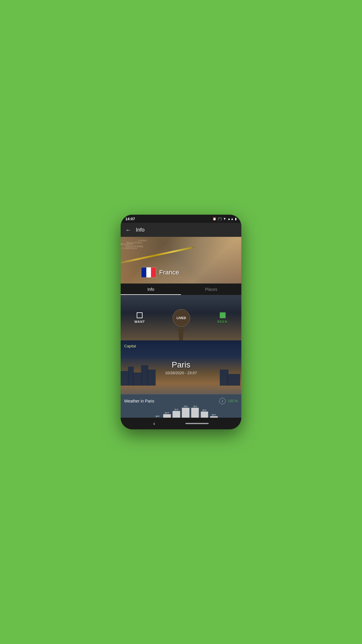  I want to click on weather-controls: i 100 %, so click(229, 401).